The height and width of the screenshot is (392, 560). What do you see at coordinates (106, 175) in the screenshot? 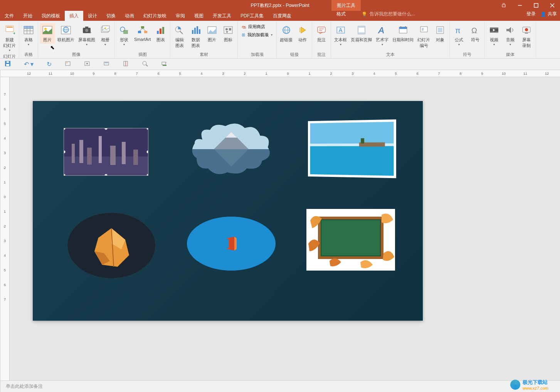
I see `resize-handle-s` at bounding box center [106, 175].